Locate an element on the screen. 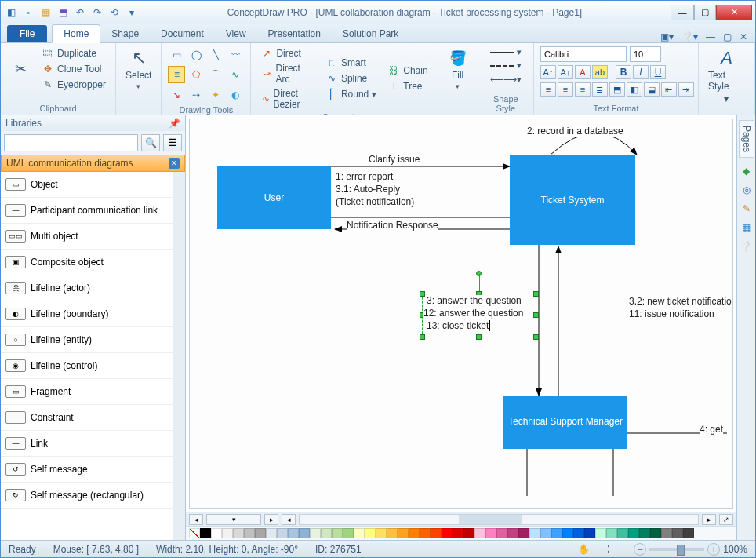 Image resolution: width=756 pixels, height=558 pixels. list-item: —Constraint is located at coordinates (86, 418).